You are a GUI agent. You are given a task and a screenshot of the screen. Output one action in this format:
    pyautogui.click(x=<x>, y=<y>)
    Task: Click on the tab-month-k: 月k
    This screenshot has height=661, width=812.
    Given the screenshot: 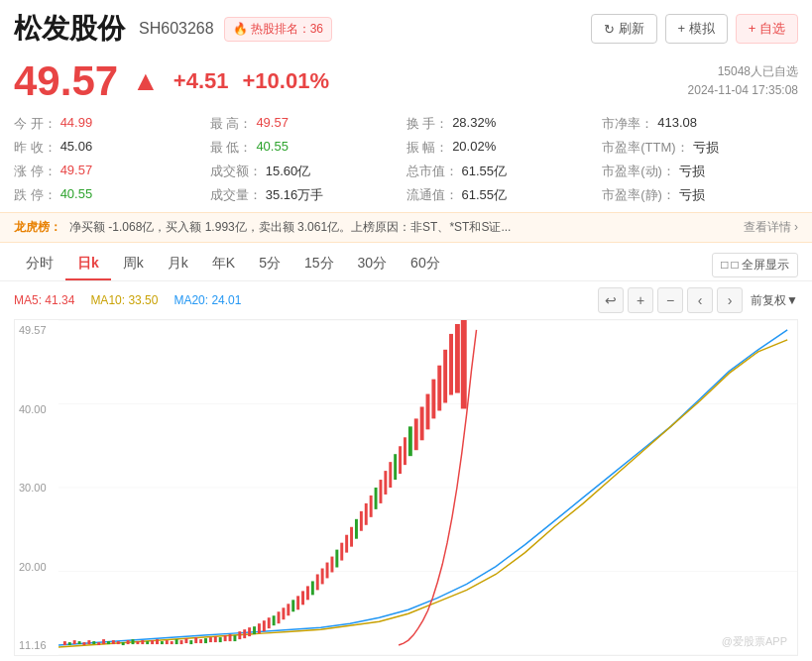 What is the action you would take?
    pyautogui.click(x=178, y=265)
    